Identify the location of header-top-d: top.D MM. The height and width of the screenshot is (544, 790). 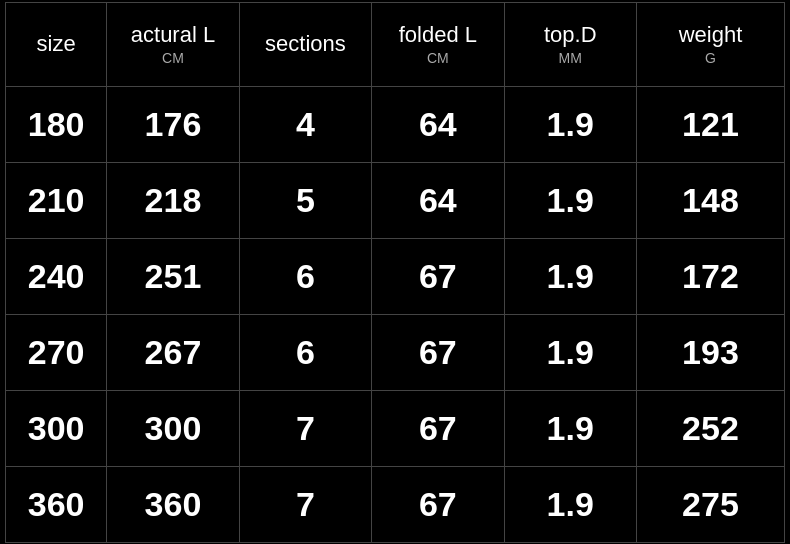
(570, 44).